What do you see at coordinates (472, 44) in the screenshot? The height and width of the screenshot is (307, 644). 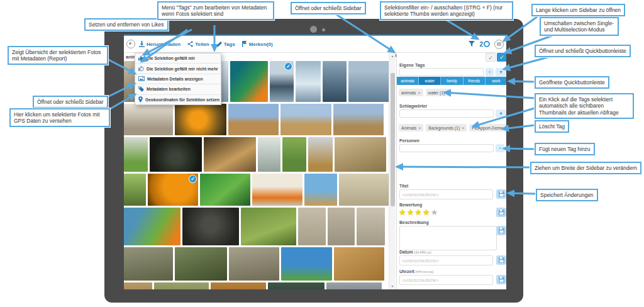 I see `filter-icon` at bounding box center [472, 44].